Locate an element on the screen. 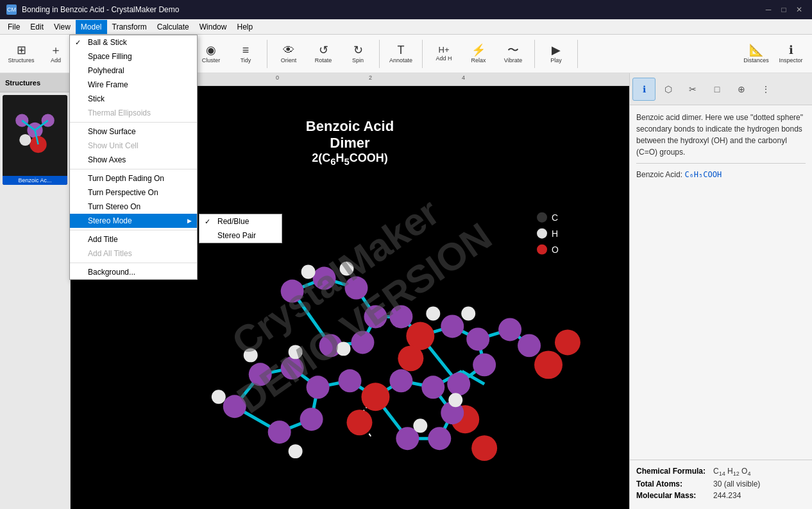 This screenshot has width=812, height=509. menu-view: View is located at coordinates (62, 27).